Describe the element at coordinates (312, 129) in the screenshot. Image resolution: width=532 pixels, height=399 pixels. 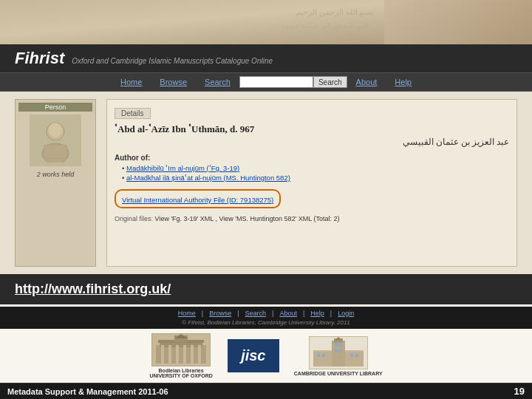
I see `person-name-latin: ʿAbd al-ʿAzīz Ibn ʿUthmān, d. 967` at that location.